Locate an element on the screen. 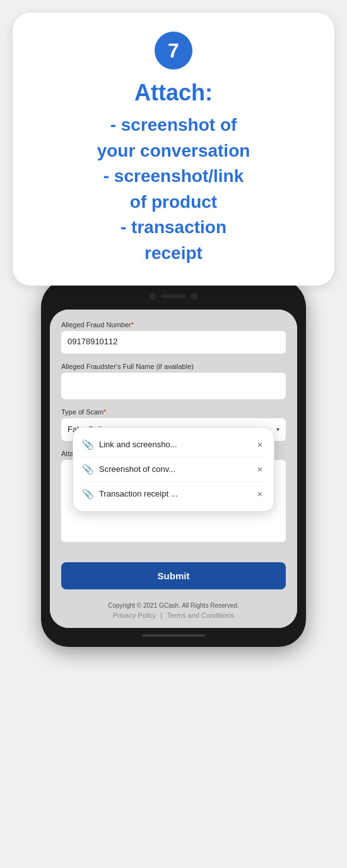  fraud-number-label: Alleged Fraud Number* is located at coordinates (174, 325).